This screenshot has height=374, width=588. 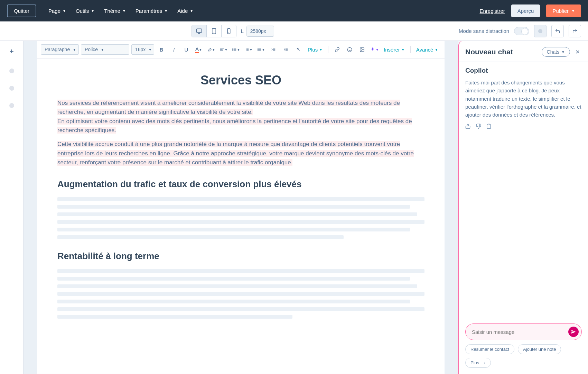 What do you see at coordinates (561, 11) in the screenshot?
I see `publish-label: Publier` at bounding box center [561, 11].